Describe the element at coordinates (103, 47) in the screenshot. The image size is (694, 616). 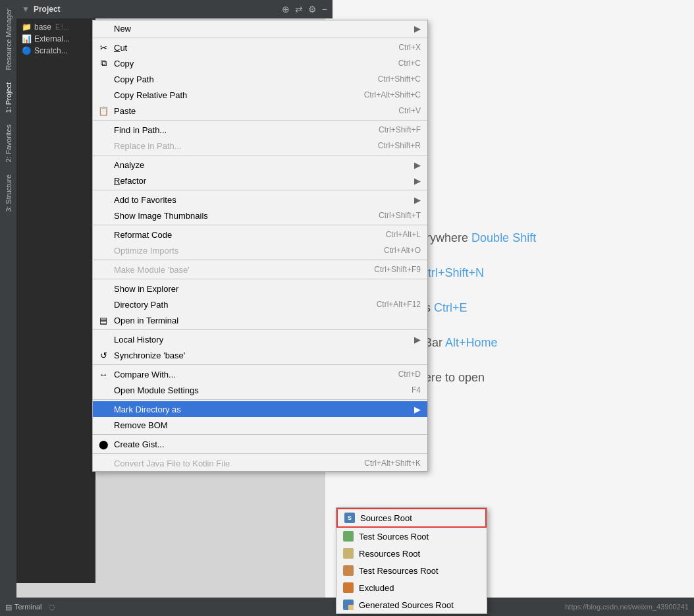
I see `cut-icon: ✂` at that location.